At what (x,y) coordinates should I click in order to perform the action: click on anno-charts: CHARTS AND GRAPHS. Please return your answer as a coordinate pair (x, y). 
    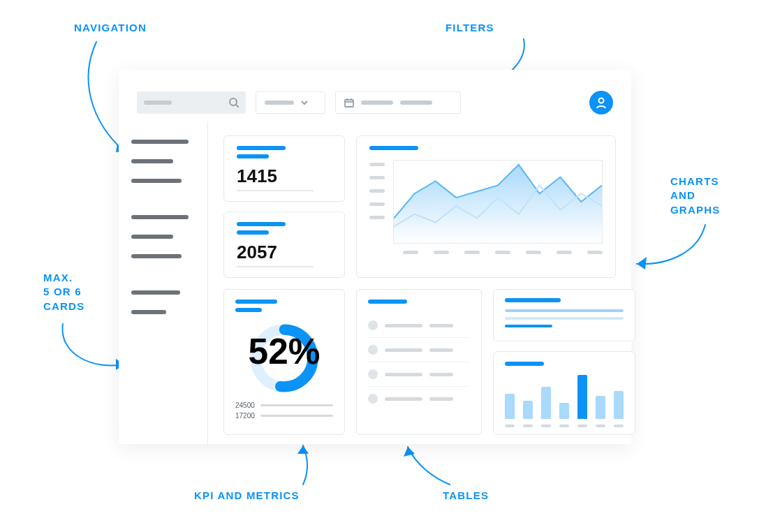
    Looking at the image, I should click on (695, 195).